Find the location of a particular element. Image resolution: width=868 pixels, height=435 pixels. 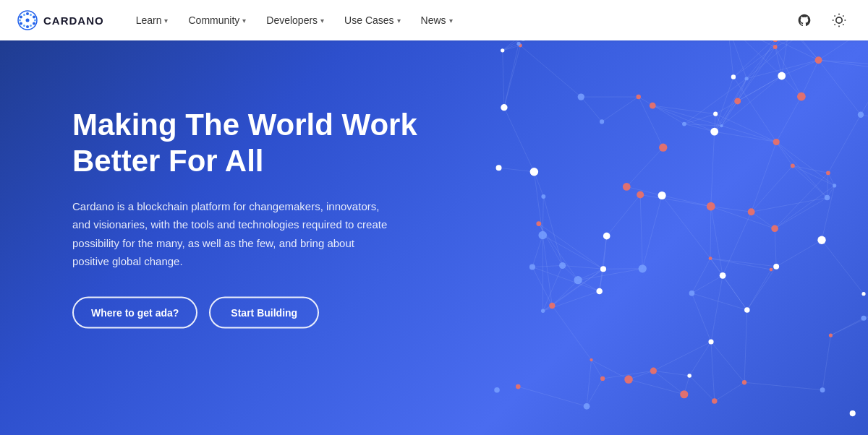

nav-logo: CARDANO is located at coordinates (61, 20).